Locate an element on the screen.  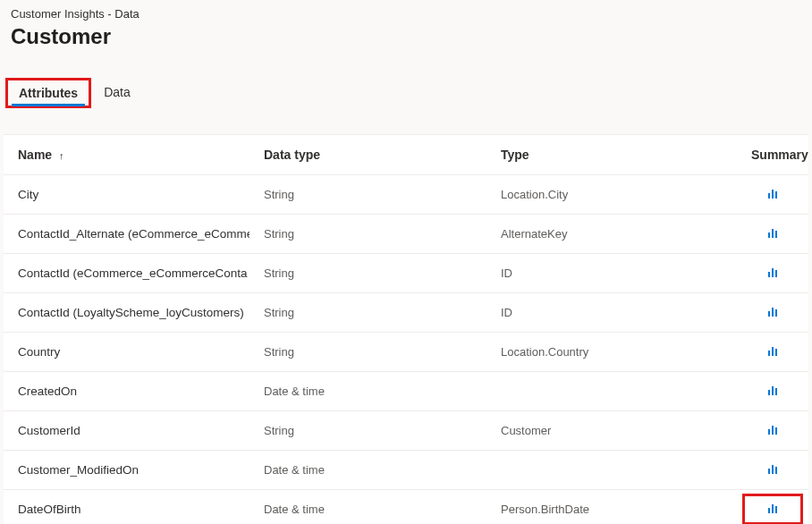
column-header-summary: Summary is located at coordinates (773, 156).